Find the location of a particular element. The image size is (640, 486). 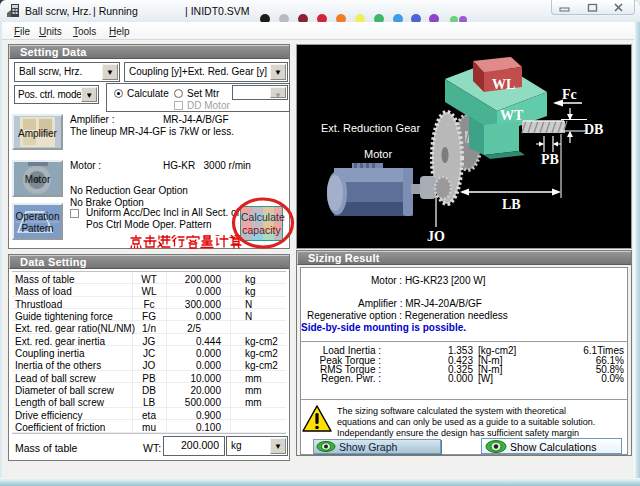

svg-text: WL is located at coordinates (504, 84).